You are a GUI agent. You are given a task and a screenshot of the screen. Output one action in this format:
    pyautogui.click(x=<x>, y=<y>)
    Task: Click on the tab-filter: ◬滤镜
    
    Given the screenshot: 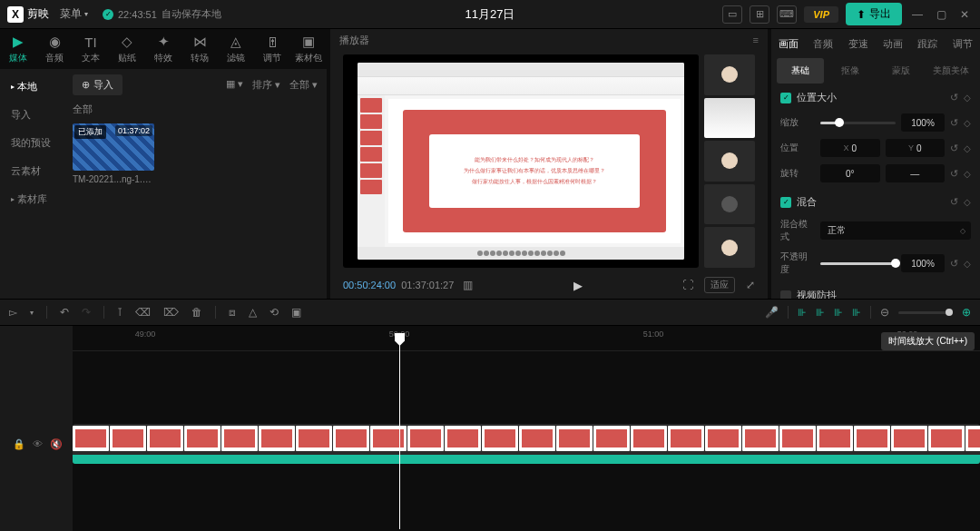 What is the action you would take?
    pyautogui.click(x=236, y=49)
    